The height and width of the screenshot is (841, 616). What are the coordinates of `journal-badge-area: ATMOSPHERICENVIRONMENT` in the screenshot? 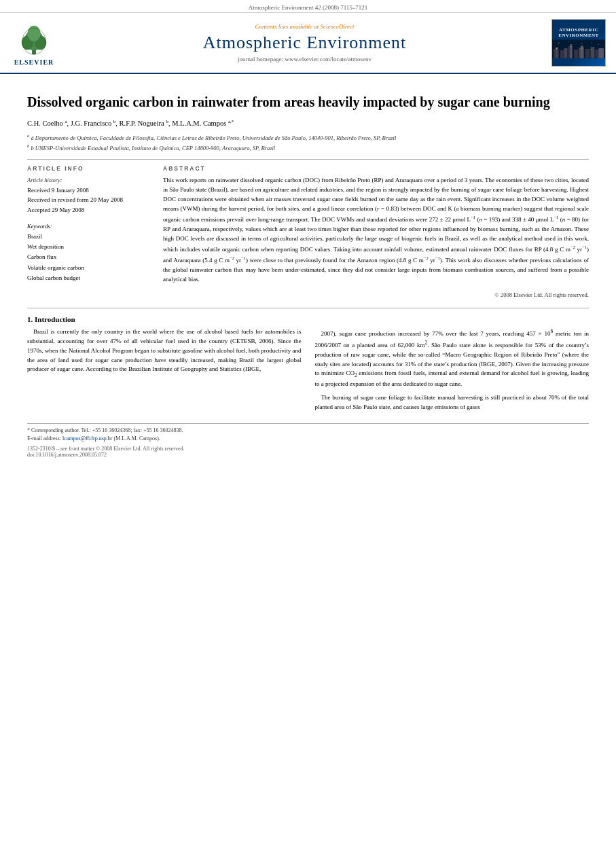 It's located at (579, 43).